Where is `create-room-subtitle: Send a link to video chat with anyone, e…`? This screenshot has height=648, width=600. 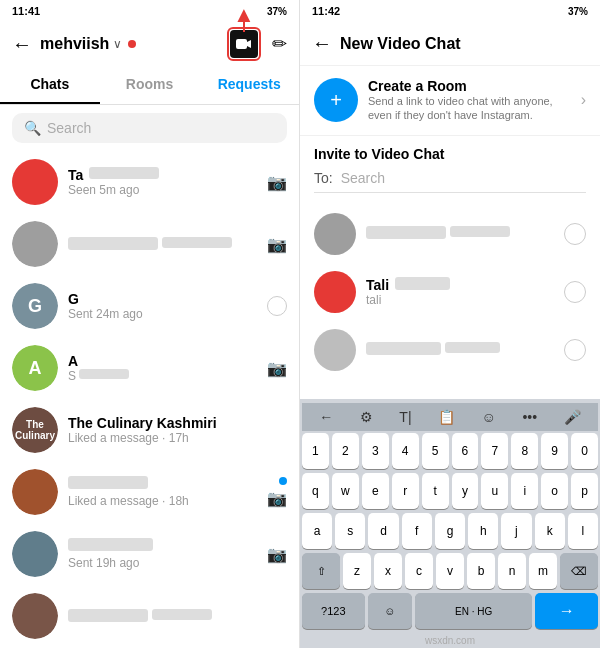
create-room-subtitle: Send a link to video chat with anyone, e… is located at coordinates (470, 108).